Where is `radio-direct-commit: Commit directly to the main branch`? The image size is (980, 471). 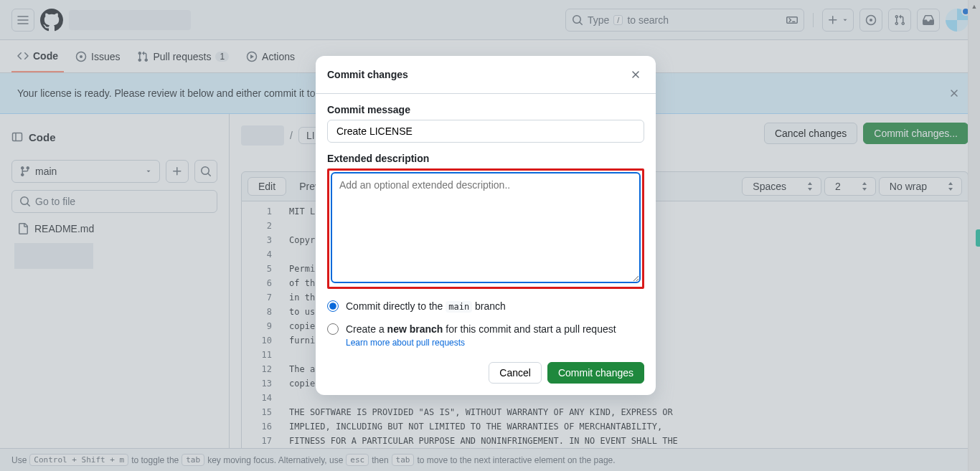
radio-direct-commit: Commit directly to the main branch is located at coordinates (486, 306).